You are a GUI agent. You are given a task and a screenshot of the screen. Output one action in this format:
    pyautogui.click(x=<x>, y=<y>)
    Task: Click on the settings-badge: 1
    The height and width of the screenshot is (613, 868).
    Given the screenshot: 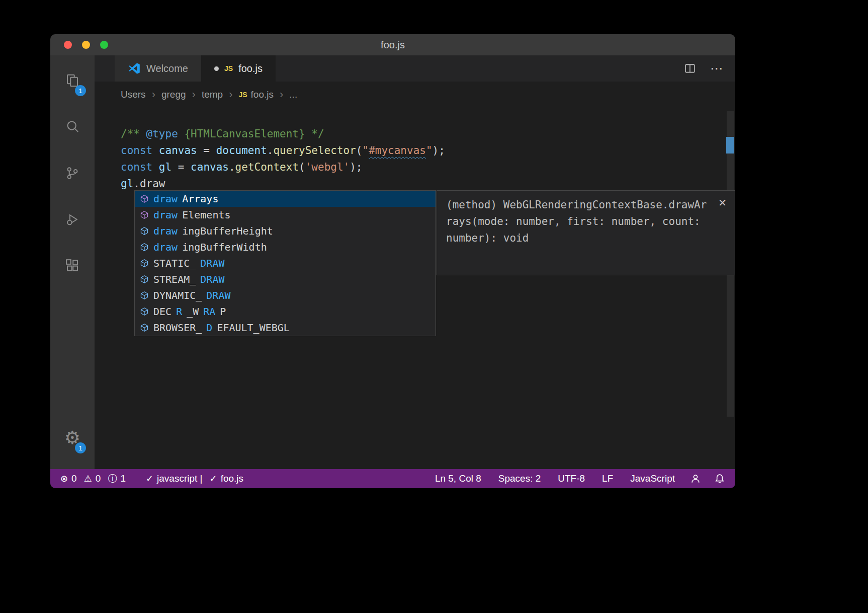 What is the action you would take?
    pyautogui.click(x=80, y=448)
    